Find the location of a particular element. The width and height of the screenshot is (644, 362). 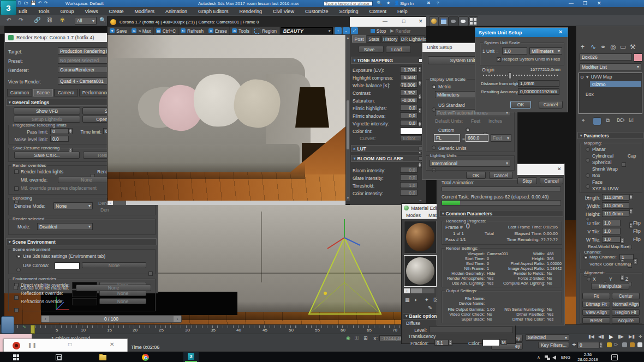

refractions-none-button: None is located at coordinates (123, 301).